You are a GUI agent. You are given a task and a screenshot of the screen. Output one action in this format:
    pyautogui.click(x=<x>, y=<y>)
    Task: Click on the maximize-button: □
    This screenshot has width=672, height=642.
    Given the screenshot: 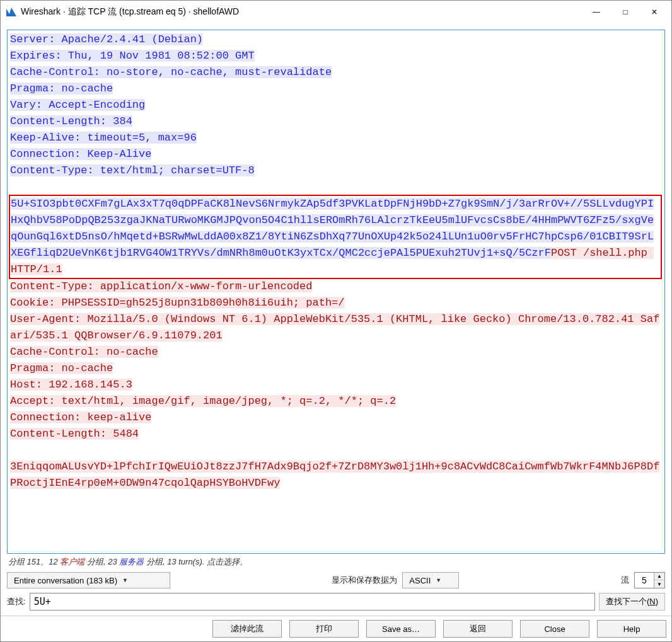 What is the action you would take?
    pyautogui.click(x=625, y=12)
    